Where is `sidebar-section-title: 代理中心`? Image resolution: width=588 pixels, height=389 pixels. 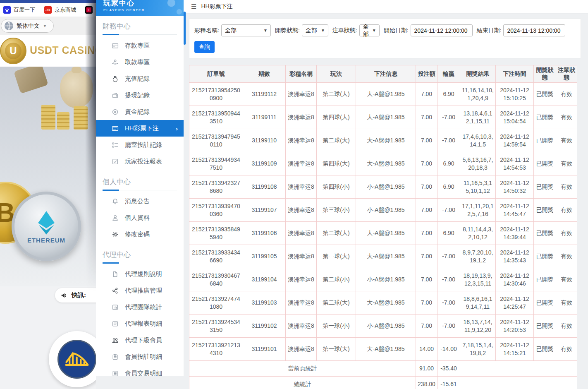
sidebar-section-title: 代理中心 is located at coordinates (140, 257).